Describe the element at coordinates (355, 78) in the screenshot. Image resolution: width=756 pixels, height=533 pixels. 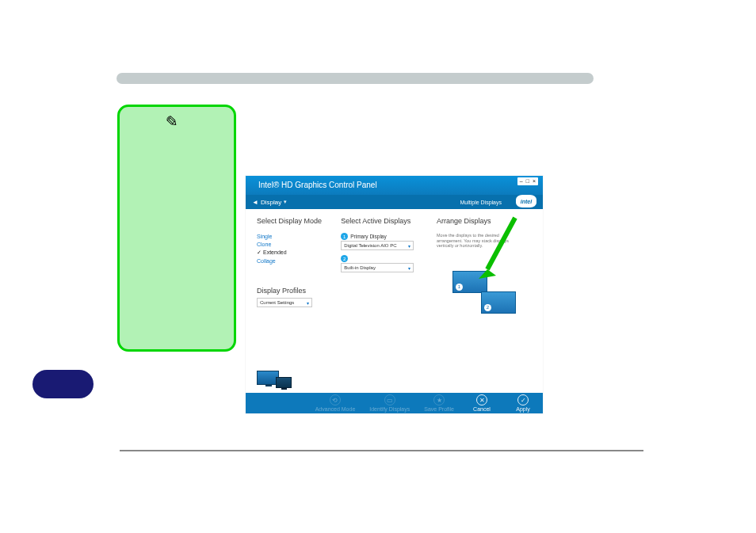
I see `top-gray-bar` at that location.